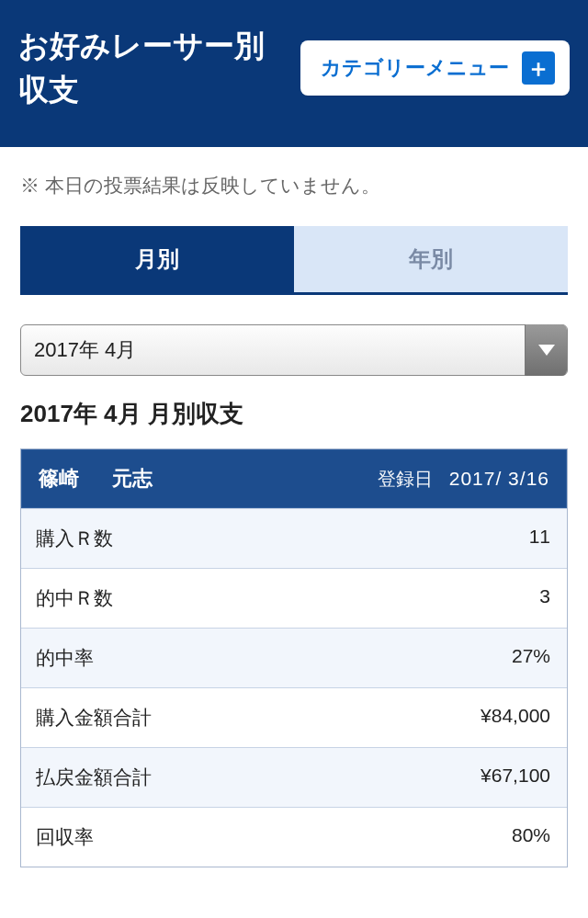  What do you see at coordinates (79, 350) in the screenshot?
I see `period-select-value: 2017年 4月` at bounding box center [79, 350].